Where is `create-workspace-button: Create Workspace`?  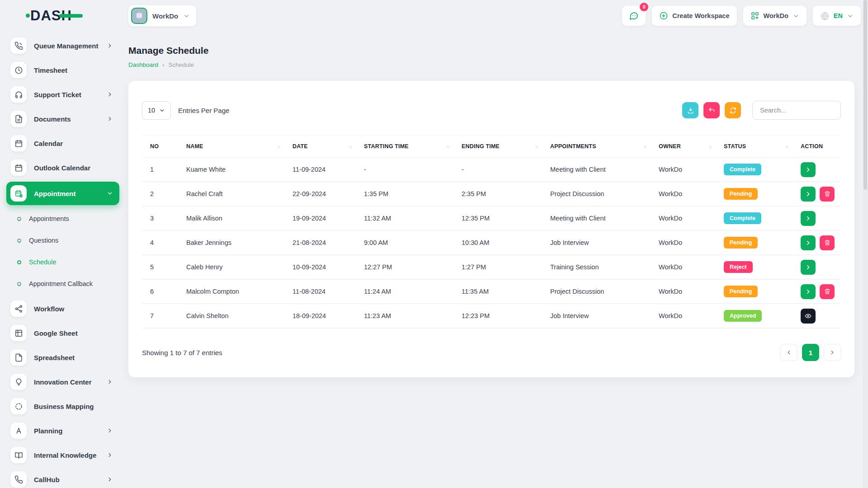
create-workspace-button: Create Workspace is located at coordinates (694, 16).